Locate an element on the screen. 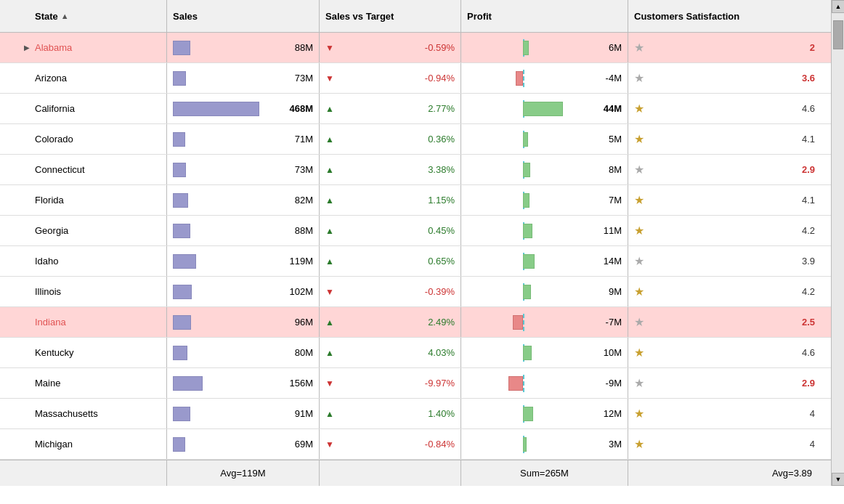  table-row: ▶Alabama88M▼-0.59%6M★2 is located at coordinates (415, 48).